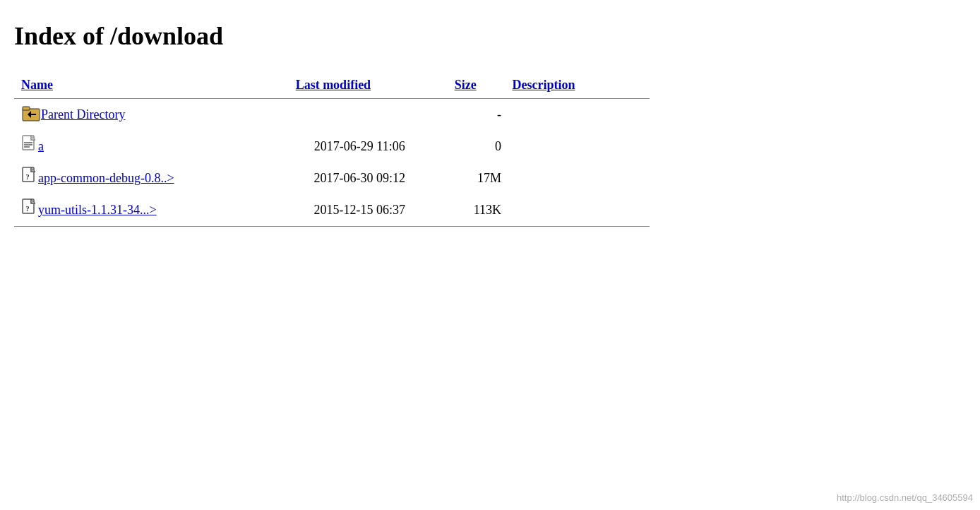 This screenshot has width=980, height=510. I want to click on directory-table: Name Last modified Size Description, so click(332, 85).